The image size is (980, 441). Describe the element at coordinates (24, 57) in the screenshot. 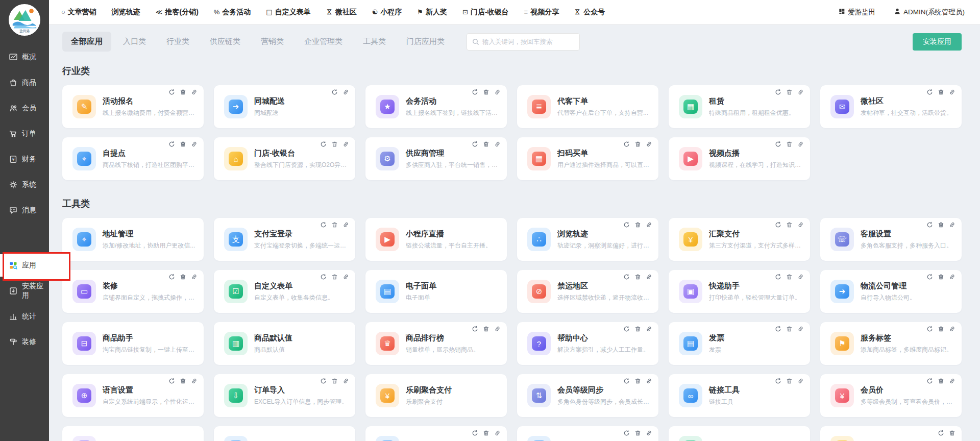

I see `sidebar-item-overview: 概况` at that location.